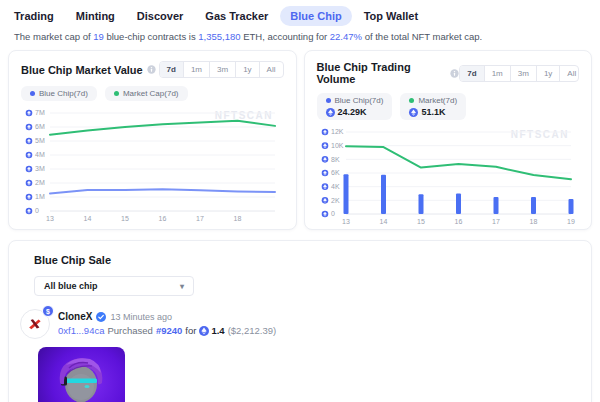  Describe the element at coordinates (101, 317) in the screenshot. I see `verified-icon` at that location.